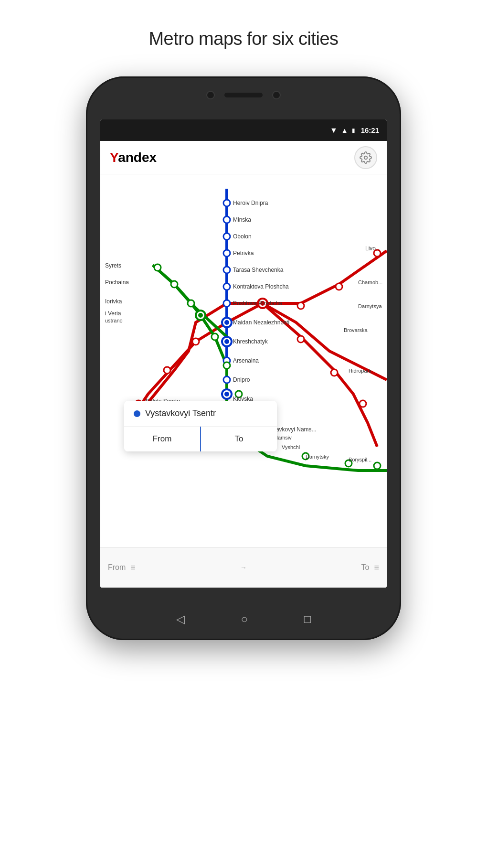  Describe the element at coordinates (261, 287) in the screenshot. I see `svg-text: Kontraktova Ploshcha` at that location.